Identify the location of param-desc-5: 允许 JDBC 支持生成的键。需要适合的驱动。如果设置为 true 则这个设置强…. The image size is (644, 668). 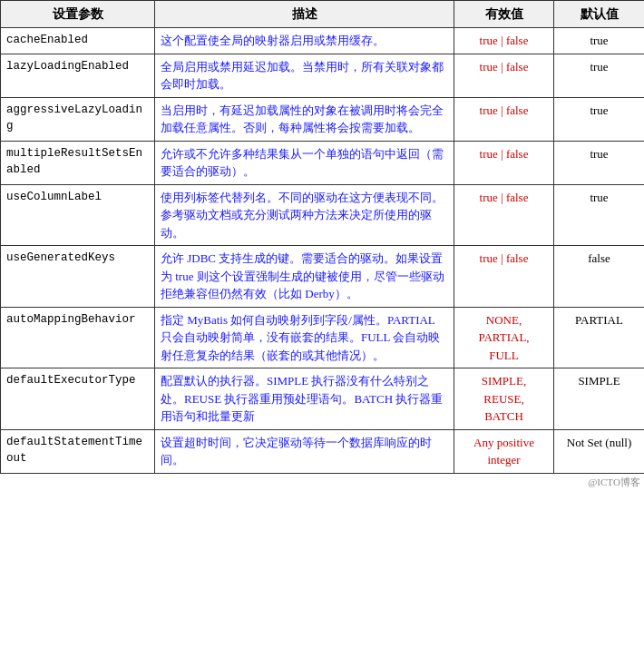
(305, 277).